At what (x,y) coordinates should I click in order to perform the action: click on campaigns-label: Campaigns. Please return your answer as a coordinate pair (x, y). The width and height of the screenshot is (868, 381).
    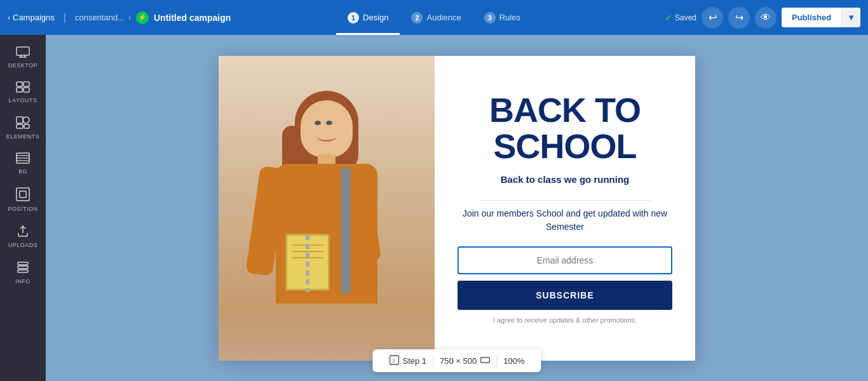
    Looking at the image, I should click on (34, 18).